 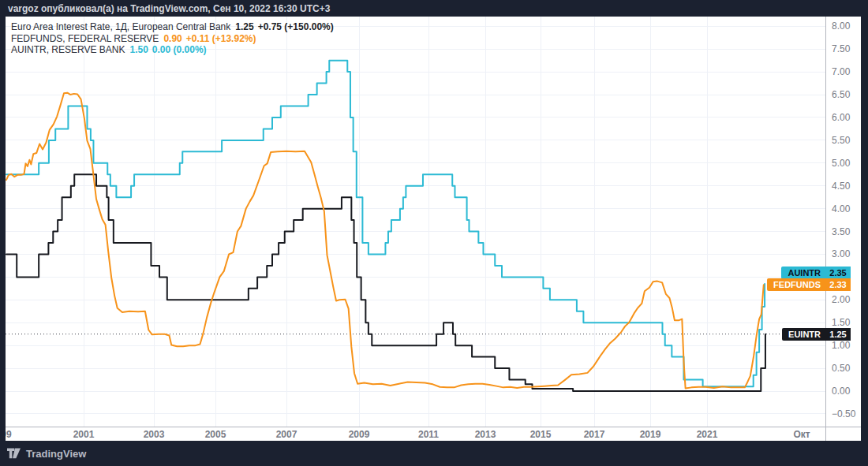 I want to click on left-frame-strip, so click(x=3, y=229).